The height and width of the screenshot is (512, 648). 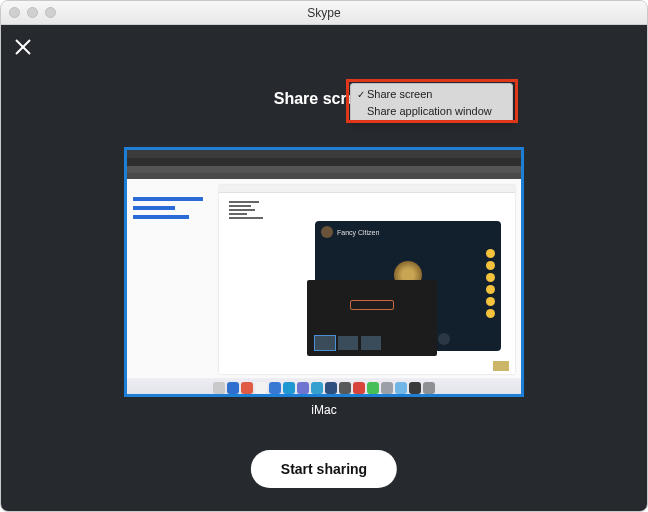 I want to click on traffic-minimize-icon, so click(x=32, y=12).